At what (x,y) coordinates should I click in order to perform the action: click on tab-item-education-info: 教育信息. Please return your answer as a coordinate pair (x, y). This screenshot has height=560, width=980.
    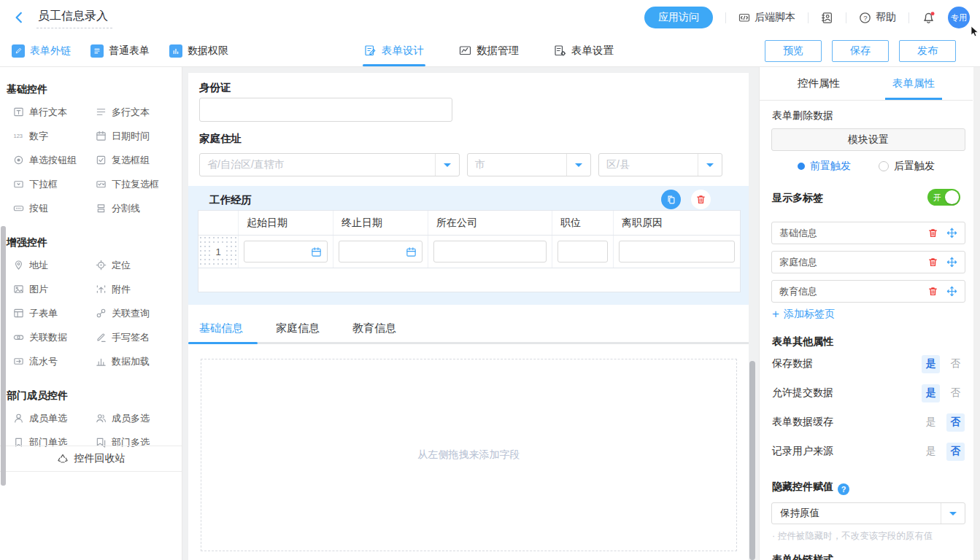
    Looking at the image, I should click on (868, 292).